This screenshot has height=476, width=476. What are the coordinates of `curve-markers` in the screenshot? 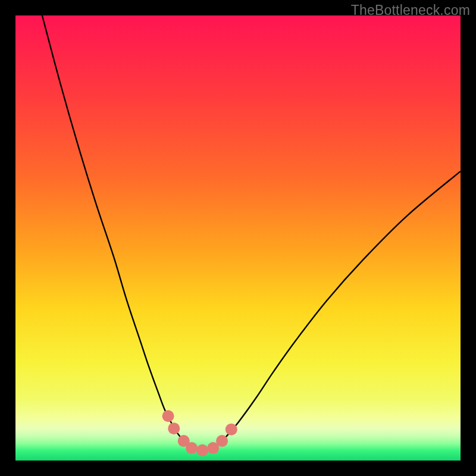 It's located at (200, 433).